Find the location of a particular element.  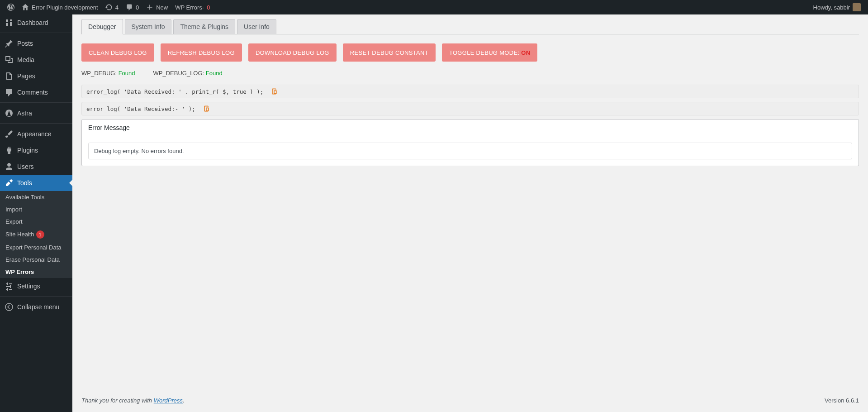

code-snippet-2: error_log( 'Data Received:- ' ); is located at coordinates (470, 109).